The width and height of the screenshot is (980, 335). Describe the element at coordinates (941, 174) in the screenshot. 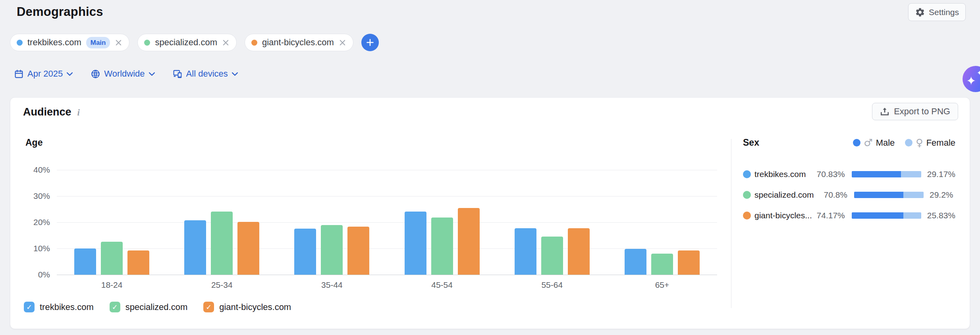

I see `female-percent-value: 29.17%` at that location.